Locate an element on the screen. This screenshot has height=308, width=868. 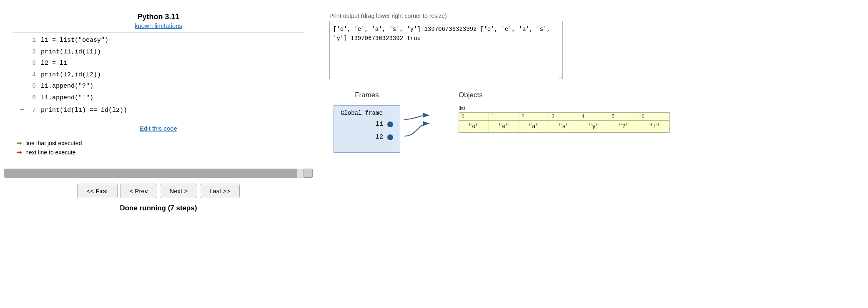
line-number-7: 7 is located at coordinates (31, 111).